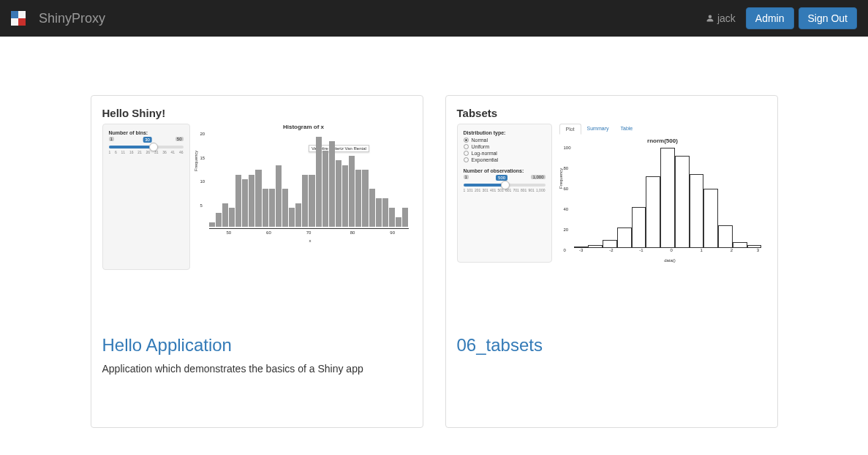 Image resolution: width=868 pixels, height=455 pixels. I want to click on radio-normal: Normal, so click(505, 140).